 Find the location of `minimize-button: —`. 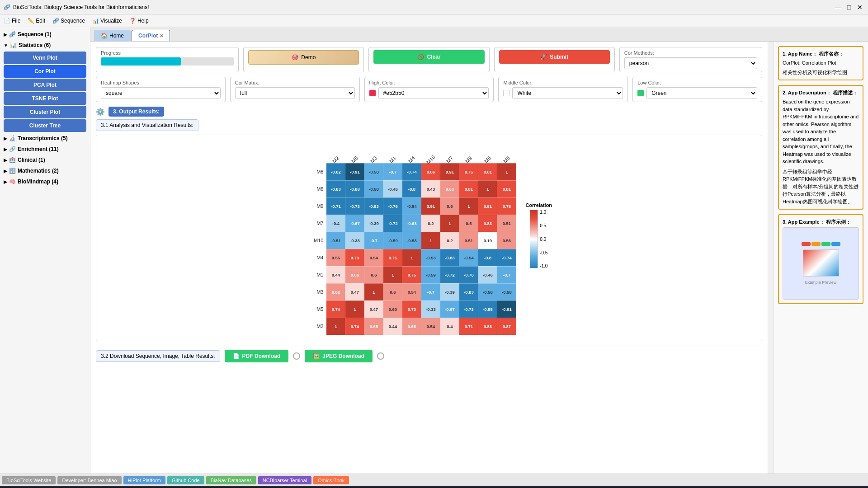

minimize-button: — is located at coordinates (838, 7).